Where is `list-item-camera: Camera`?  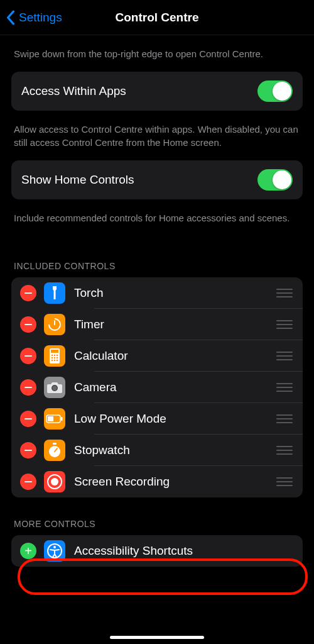 list-item-camera: Camera is located at coordinates (157, 387).